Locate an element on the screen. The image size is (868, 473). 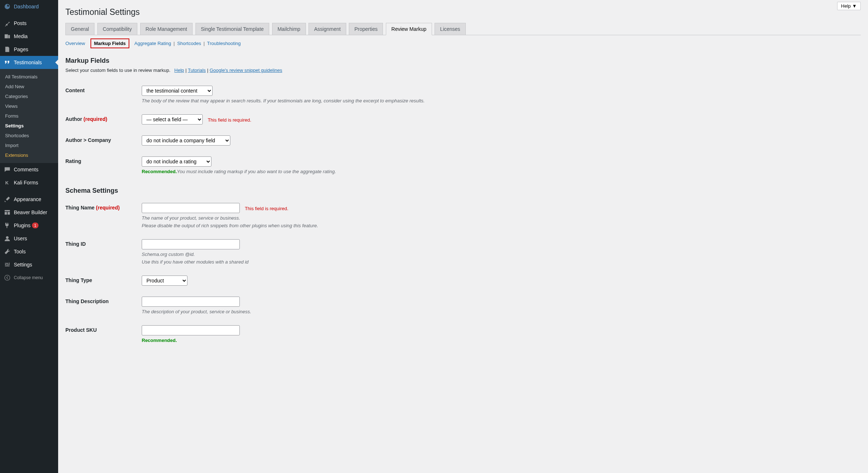
google-guidelines-link: Google's review snippet guidelines is located at coordinates (246, 70).